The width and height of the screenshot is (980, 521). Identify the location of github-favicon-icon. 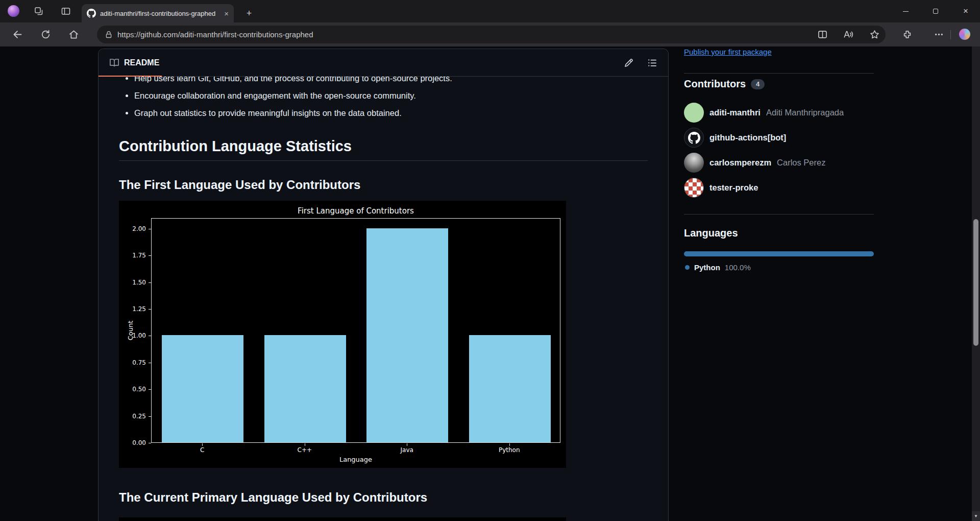
(91, 13).